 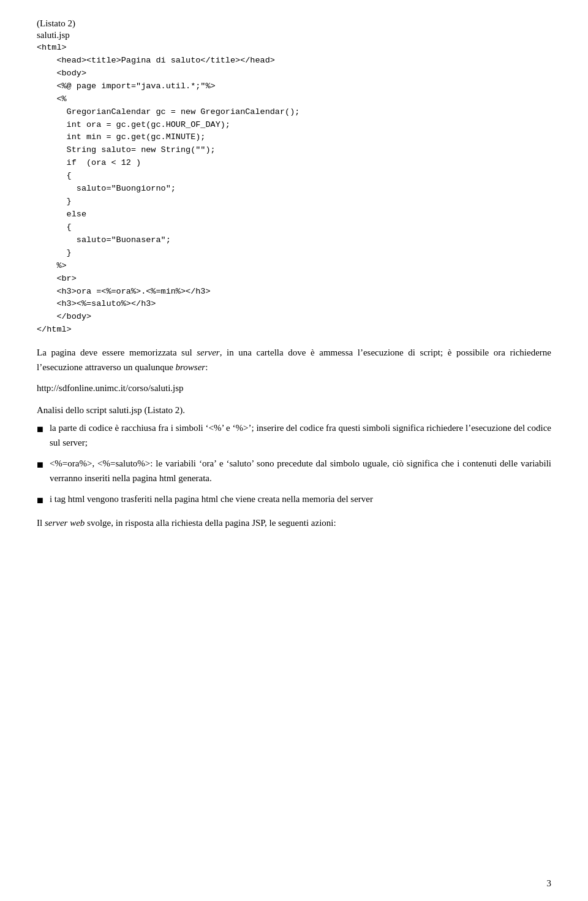 What do you see at coordinates (294, 36) in the screenshot?
I see `filename: saluti.jsp` at bounding box center [294, 36].